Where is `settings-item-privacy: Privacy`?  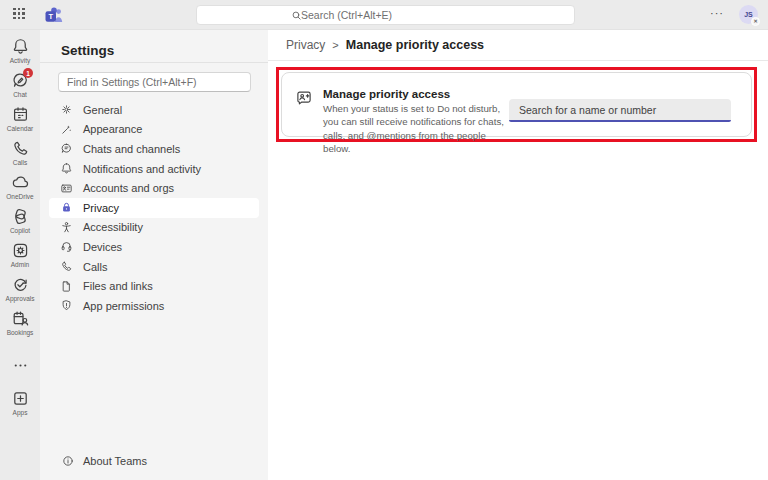 settings-item-privacy: Privacy is located at coordinates (154, 208).